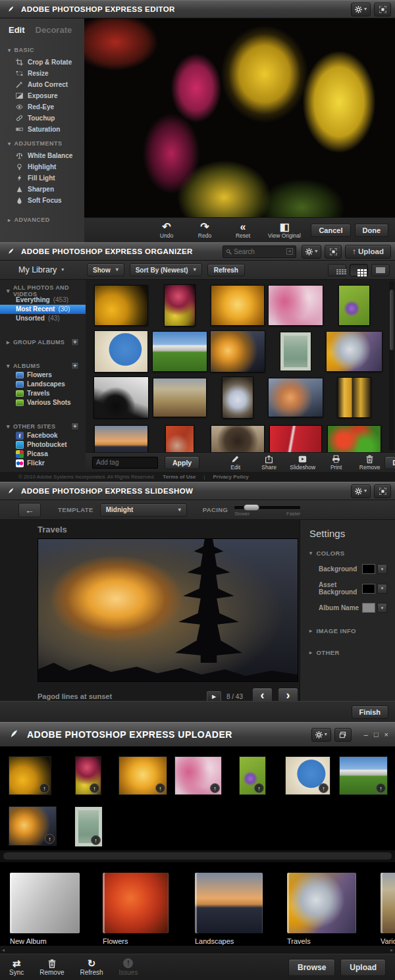 This screenshot has width=395, height=980. What do you see at coordinates (359, 270) in the screenshot?
I see `view-medium-grid-button` at bounding box center [359, 270].